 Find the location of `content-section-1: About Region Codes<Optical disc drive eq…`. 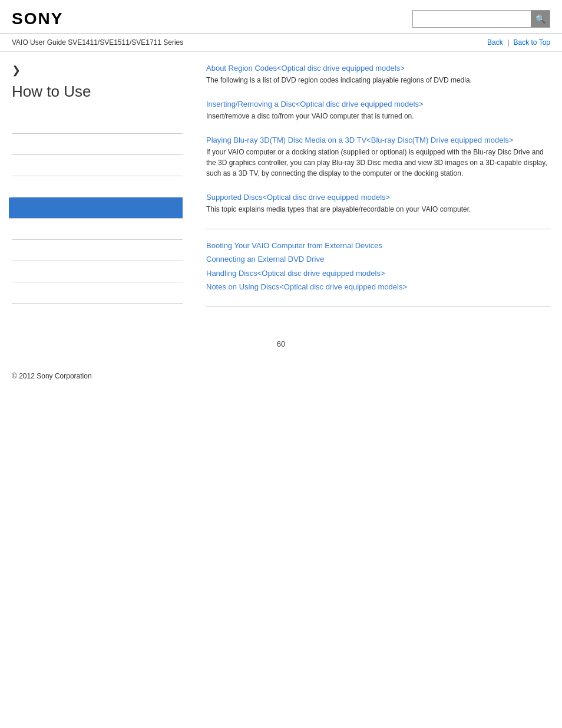

content-section-1: About Region Codes<Optical disc drive eq… is located at coordinates (378, 74).